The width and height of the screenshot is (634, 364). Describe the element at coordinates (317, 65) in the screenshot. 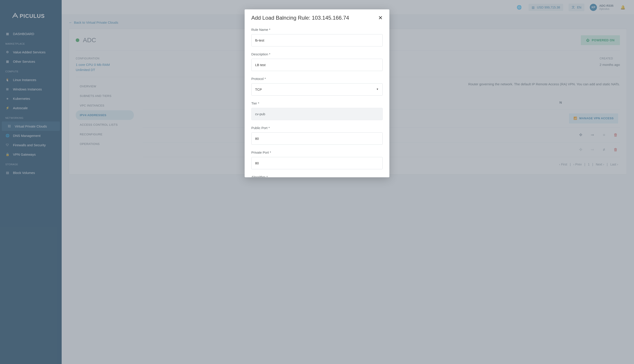

I see `description-input` at that location.